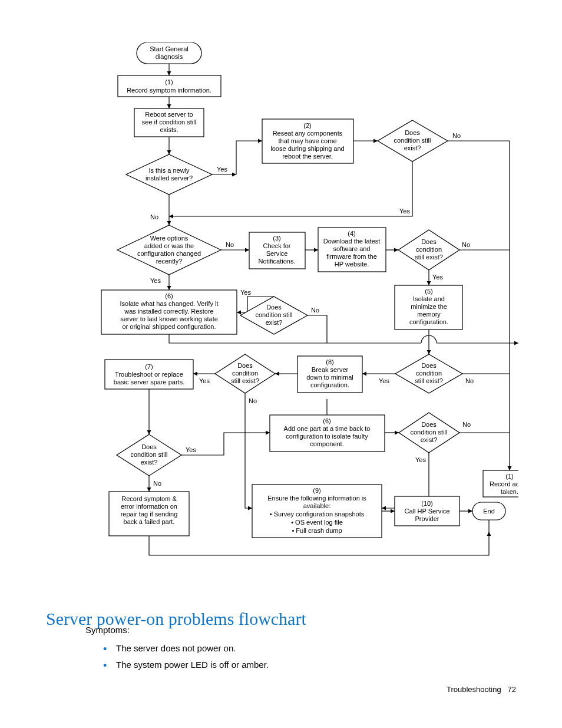 This screenshot has width=562, height=728. Describe the element at coordinates (186, 665) in the screenshot. I see `symptom-item: The system power LED is off or amber.` at that location.